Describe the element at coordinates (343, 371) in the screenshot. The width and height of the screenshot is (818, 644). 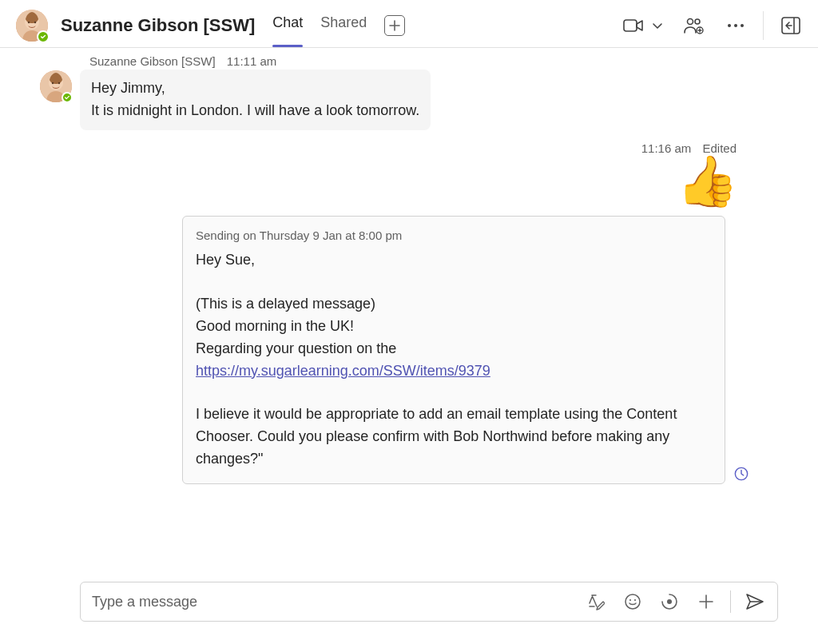
I see `message-link: https://my.sugarlearning.com/SSW/items/9…` at that location.